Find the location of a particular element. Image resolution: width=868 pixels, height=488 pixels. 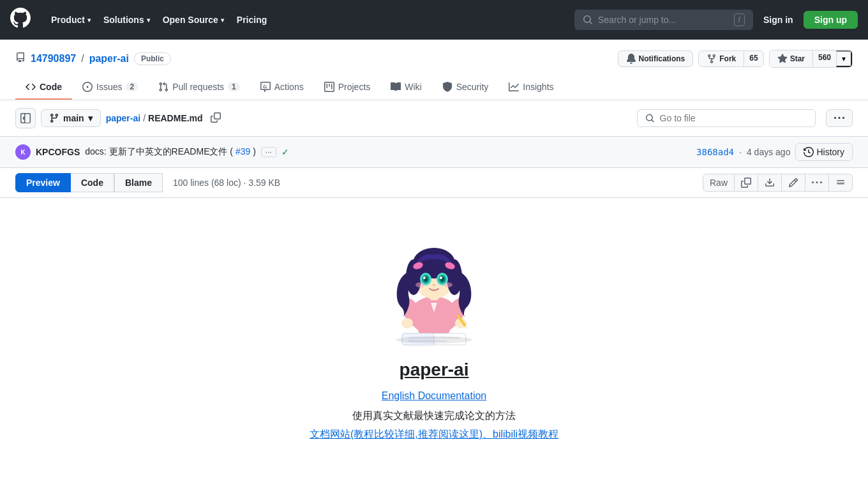

list-icon is located at coordinates (841, 183).